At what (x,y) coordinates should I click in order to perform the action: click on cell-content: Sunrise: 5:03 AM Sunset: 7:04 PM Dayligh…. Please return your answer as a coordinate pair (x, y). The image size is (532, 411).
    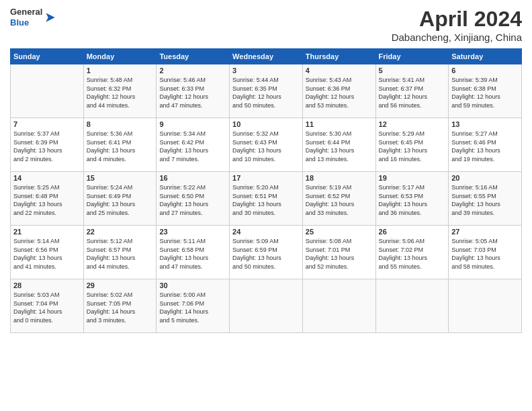
    Looking at the image, I should click on (47, 308).